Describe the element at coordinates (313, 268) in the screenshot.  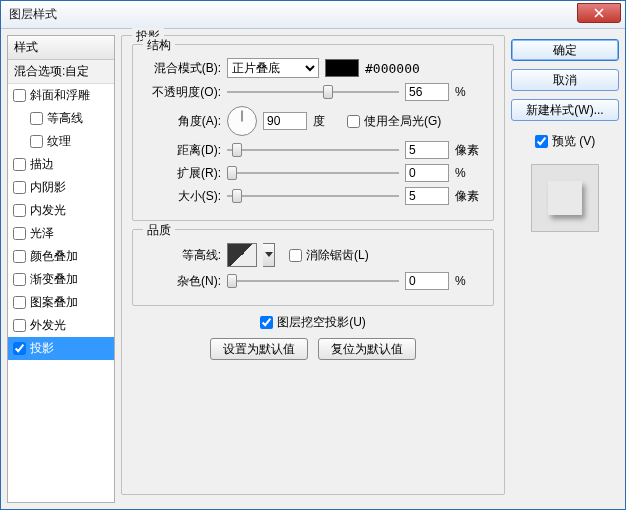
I see `quality-fieldset: 品质 等高线: 消除锯齿(L) 杂色(N): %` at that location.